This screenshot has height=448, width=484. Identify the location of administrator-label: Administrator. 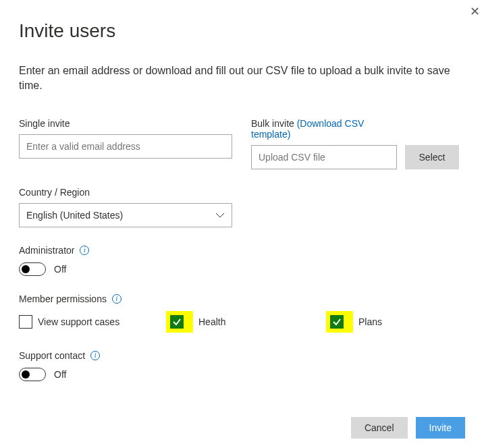
(47, 250).